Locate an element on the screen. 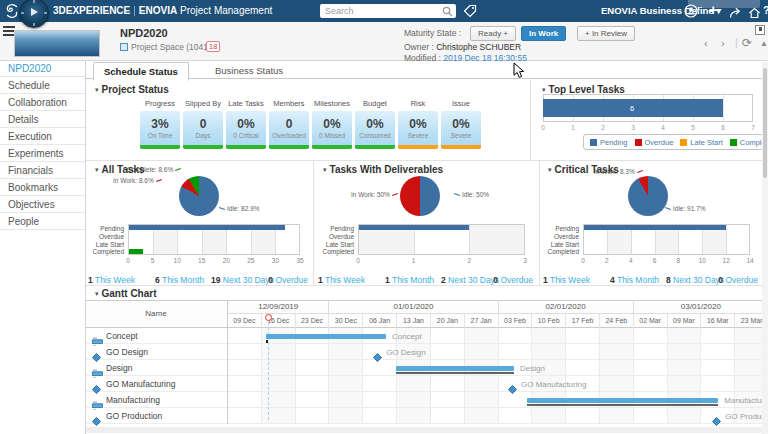  app-title: 3DEXPERIENCE|ENOVIA Project Management is located at coordinates (162, 10).